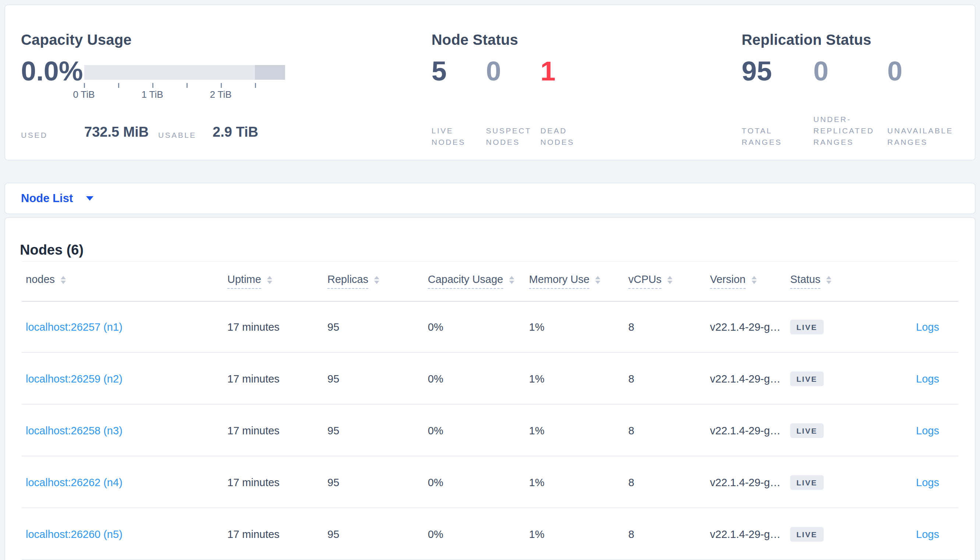 The width and height of the screenshot is (980, 560). Describe the element at coordinates (74, 378) in the screenshot. I see `node-link: localhost:26259 (n2)` at that location.